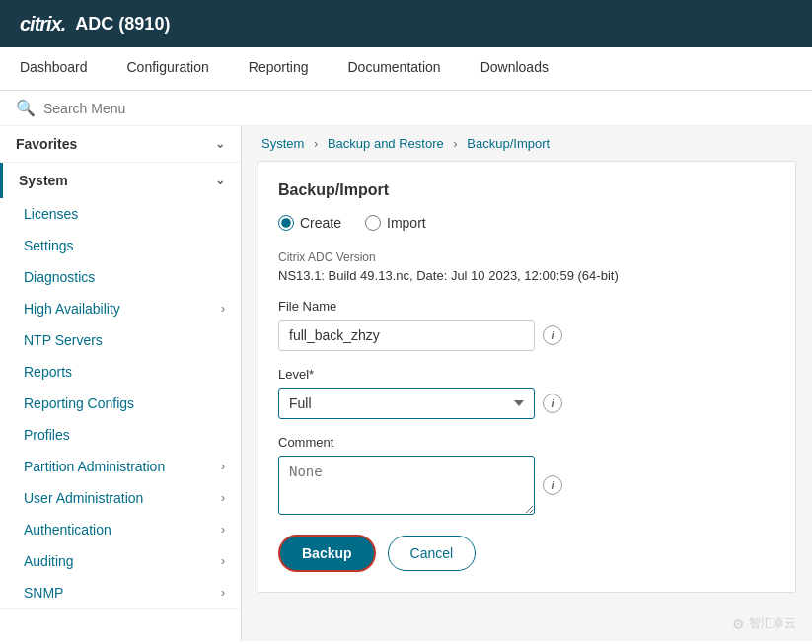  What do you see at coordinates (527, 475) in the screenshot?
I see `comment-field: Comment i` at bounding box center [527, 475].